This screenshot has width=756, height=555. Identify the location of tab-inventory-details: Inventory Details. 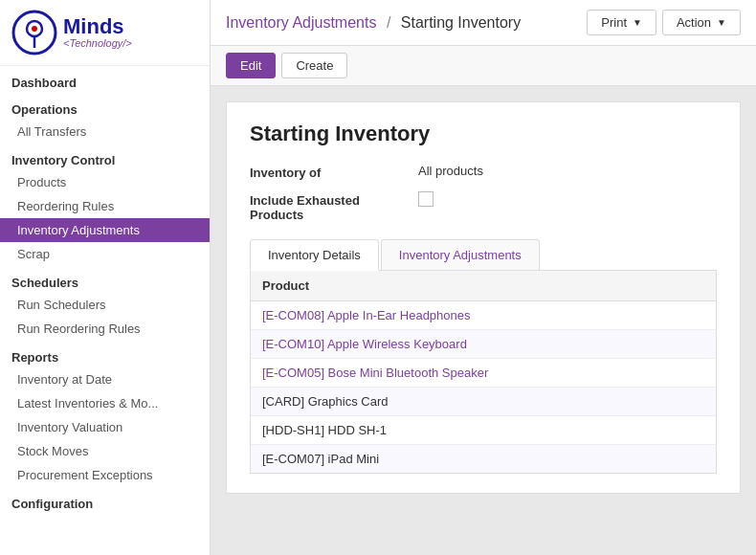
(314, 255).